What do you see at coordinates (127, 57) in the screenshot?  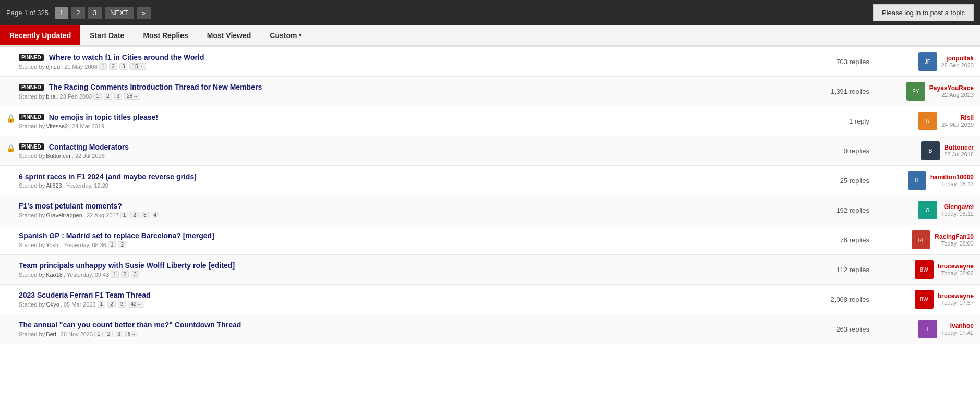 I see `thread-title: Where to watch f1 in Cities around the W…` at bounding box center [127, 57].